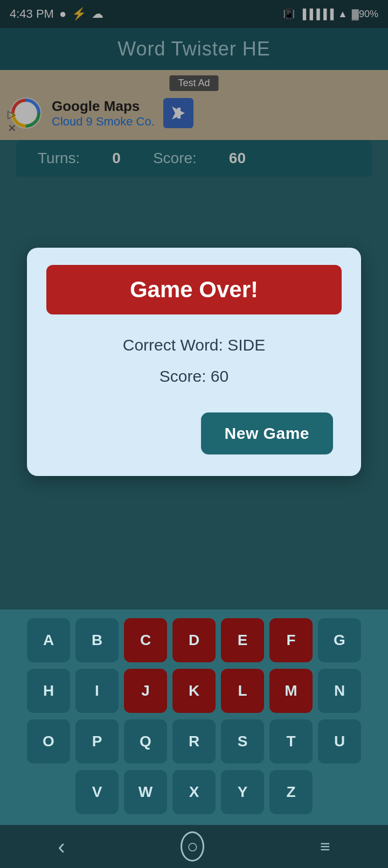 Image resolution: width=388 pixels, height=868 pixels. Describe the element at coordinates (194, 846) in the screenshot. I see `nav-bar: ‹ ○ ≡` at that location.